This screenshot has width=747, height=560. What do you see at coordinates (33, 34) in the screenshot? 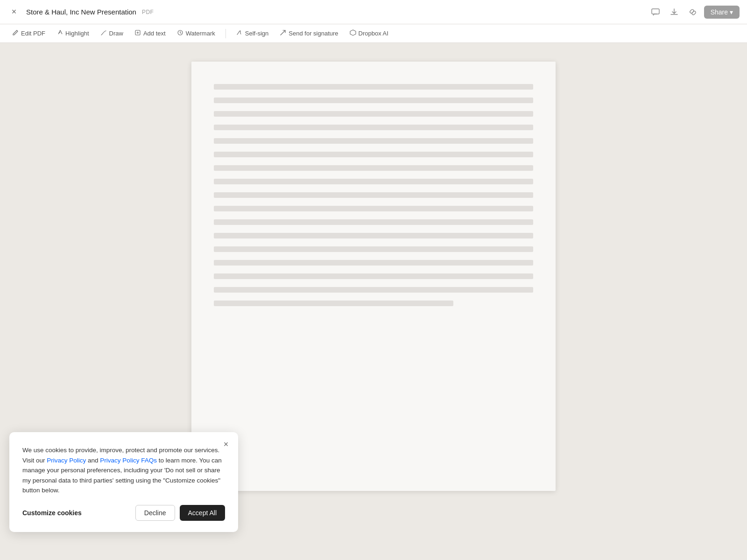
I see `edit-pdf-label: Edit PDF` at bounding box center [33, 34].